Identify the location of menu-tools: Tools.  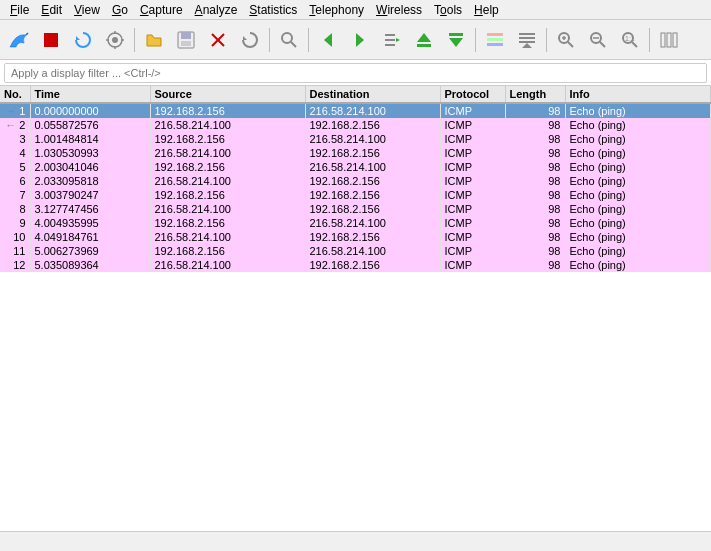
(448, 10).